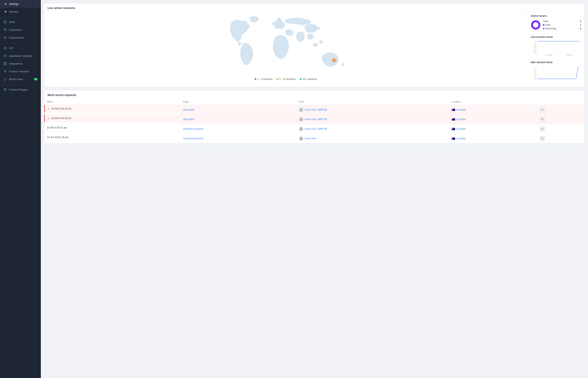  I want to click on sidebar-label: Customers, so click(15, 30).